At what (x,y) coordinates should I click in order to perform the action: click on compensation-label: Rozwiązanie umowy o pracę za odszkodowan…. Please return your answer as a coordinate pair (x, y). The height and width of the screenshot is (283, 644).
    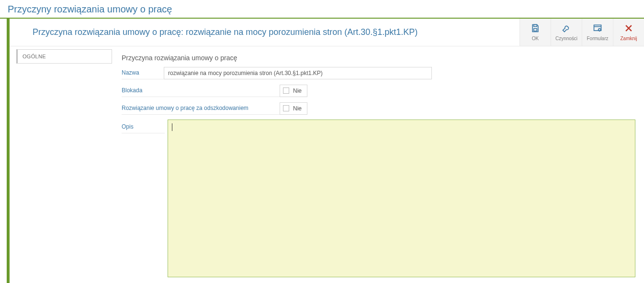
    Looking at the image, I should click on (201, 108).